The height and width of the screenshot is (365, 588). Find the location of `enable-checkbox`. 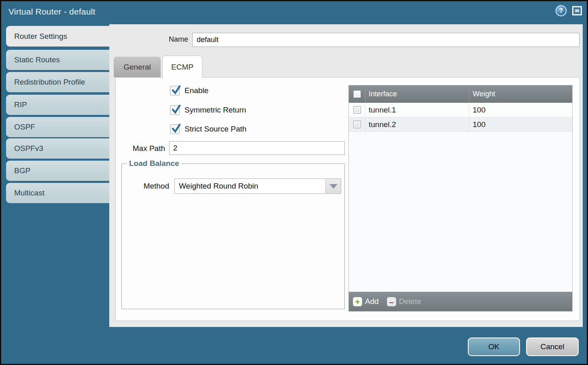

enable-checkbox is located at coordinates (175, 91).